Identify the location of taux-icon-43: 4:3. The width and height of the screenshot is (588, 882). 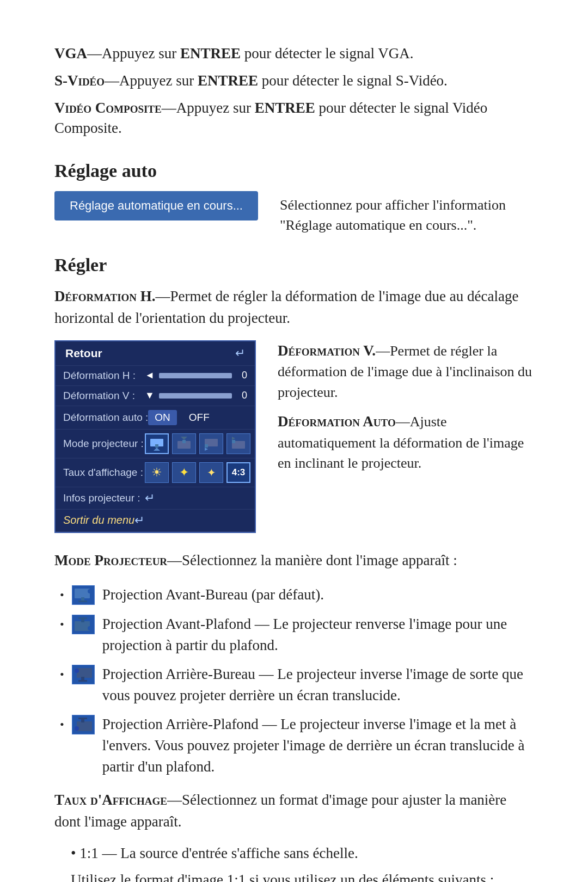
(238, 473).